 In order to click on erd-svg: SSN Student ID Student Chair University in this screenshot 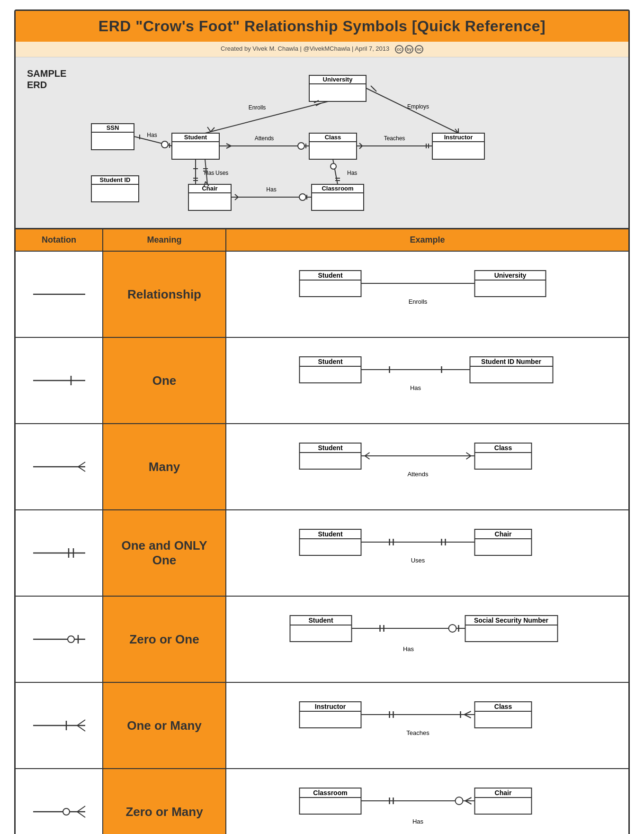, I will do `click(347, 140)`.